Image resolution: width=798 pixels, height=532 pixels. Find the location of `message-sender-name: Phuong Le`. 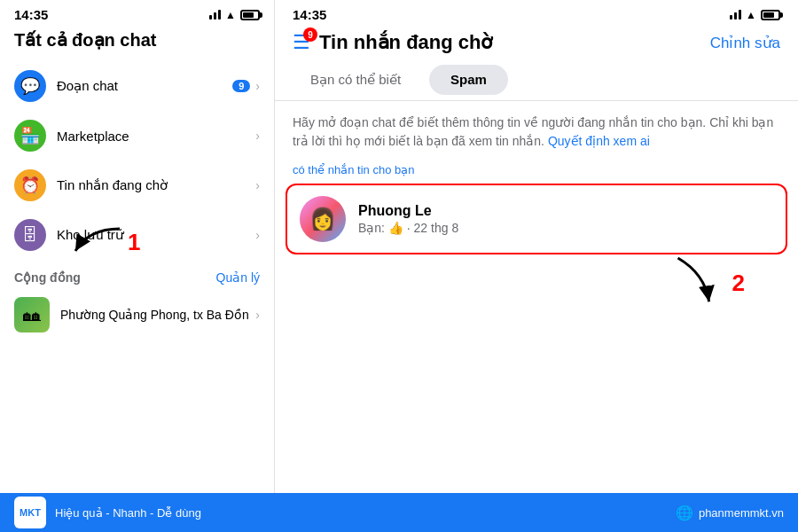

message-sender-name: Phuong Le is located at coordinates (408, 211).